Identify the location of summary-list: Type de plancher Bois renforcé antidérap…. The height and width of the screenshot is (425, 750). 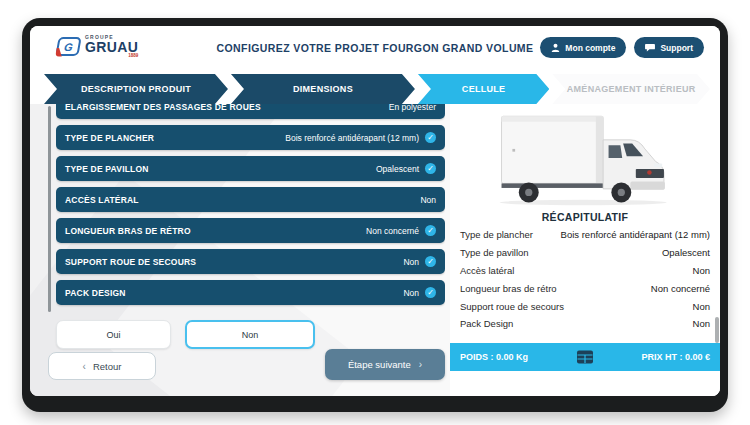
(585, 280).